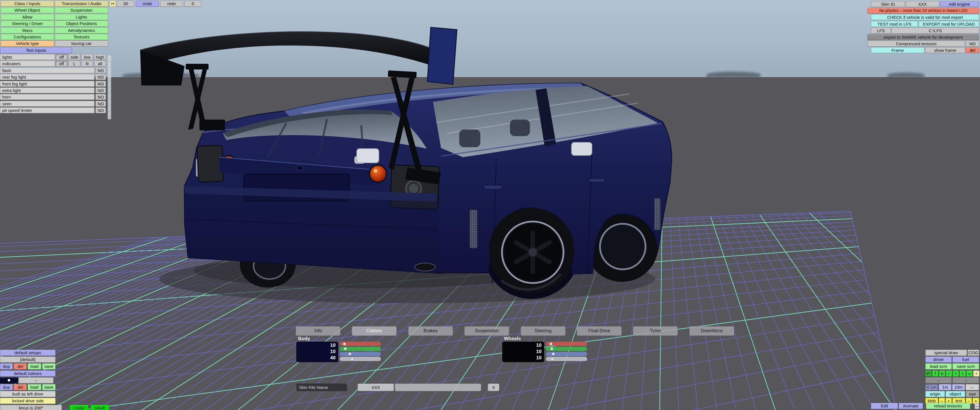  What do you see at coordinates (881, 30) in the screenshot?
I see `lfs-button: LFS` at bounding box center [881, 30].